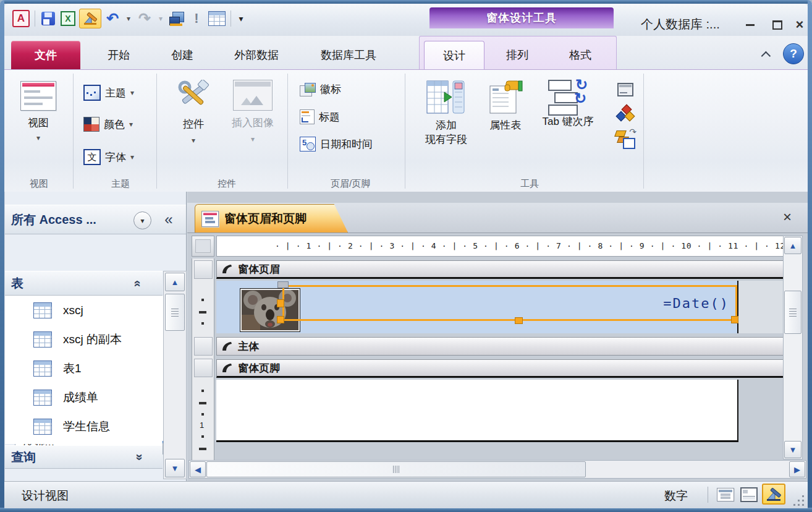 The height and width of the screenshot is (512, 812). What do you see at coordinates (203, 246) in the screenshot?
I see `form-selector-box` at bounding box center [203, 246].